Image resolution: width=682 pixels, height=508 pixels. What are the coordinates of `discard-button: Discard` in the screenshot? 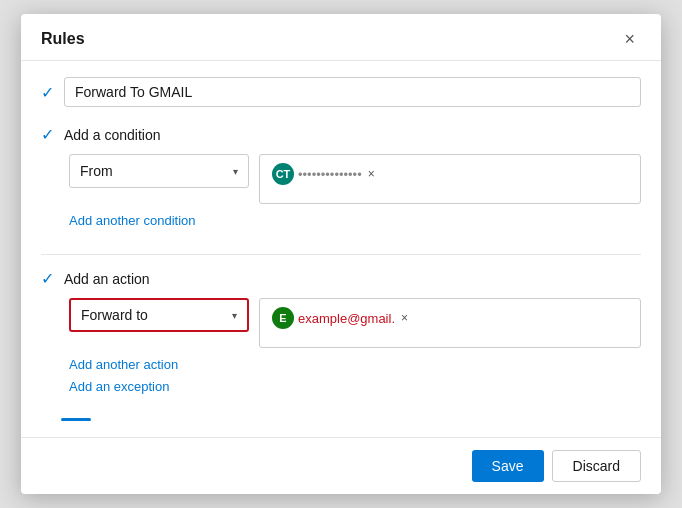 It's located at (596, 466).